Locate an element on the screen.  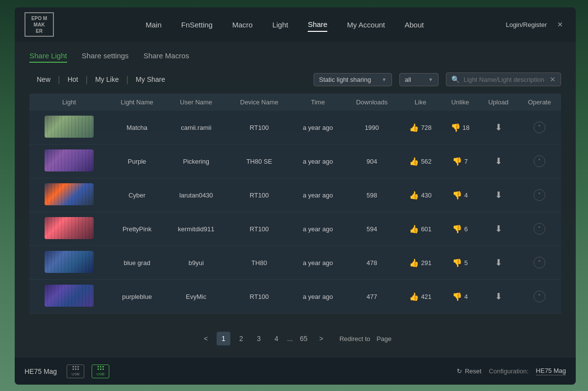
download-icon-4: ⬇ is located at coordinates (499, 263).